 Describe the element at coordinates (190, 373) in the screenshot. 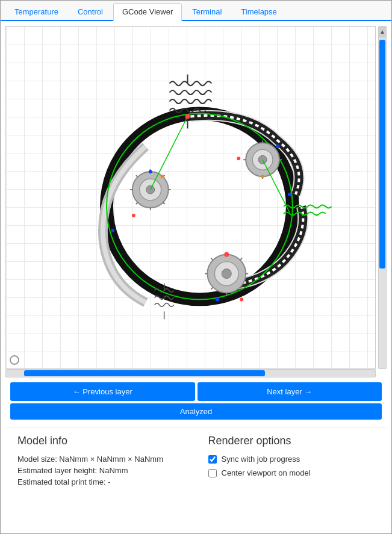

I see `horizontal-scrollbar` at that location.